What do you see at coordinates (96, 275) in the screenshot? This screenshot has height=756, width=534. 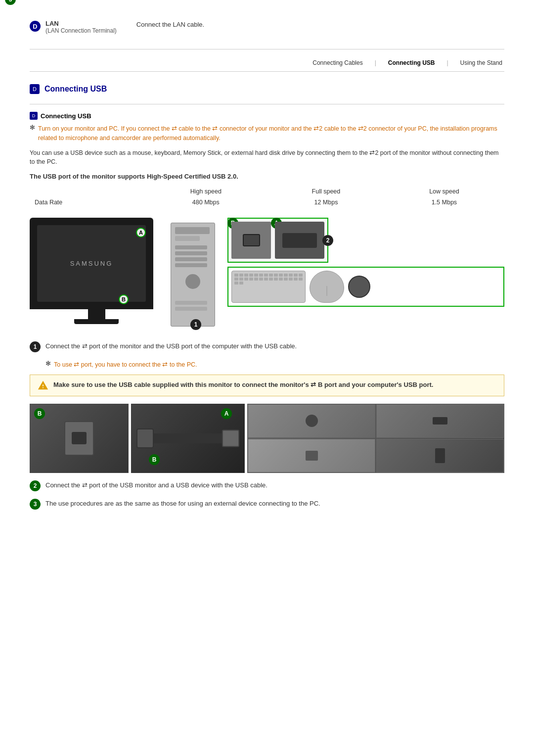 I see `monitor-diagram: SAMSUNG A B` at bounding box center [96, 275].